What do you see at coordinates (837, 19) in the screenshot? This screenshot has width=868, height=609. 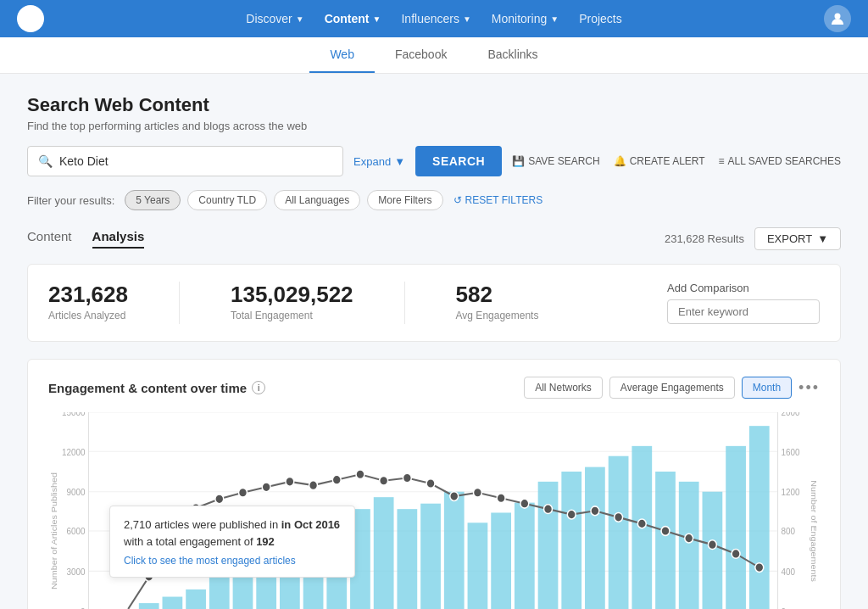 I see `avatar` at bounding box center [837, 19].